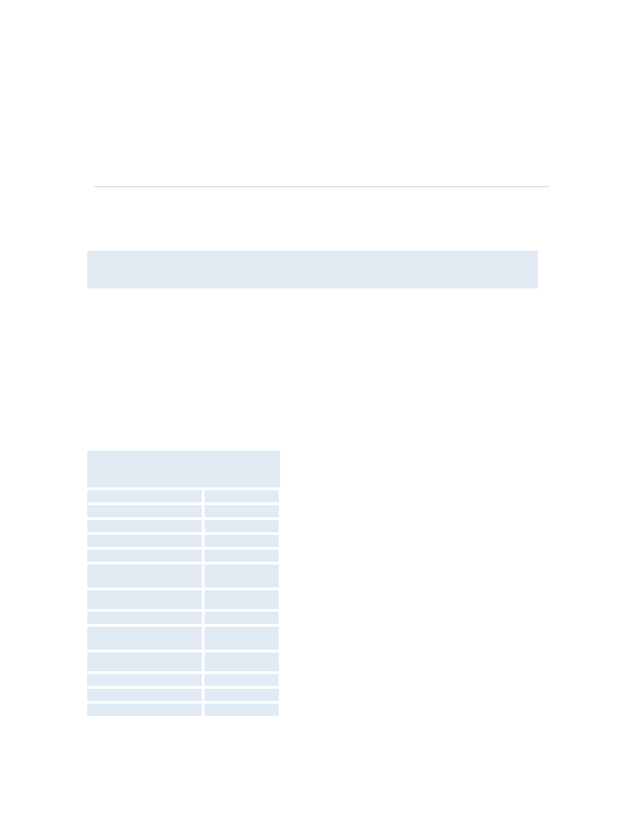  I want to click on section-divider, so click(322, 186).